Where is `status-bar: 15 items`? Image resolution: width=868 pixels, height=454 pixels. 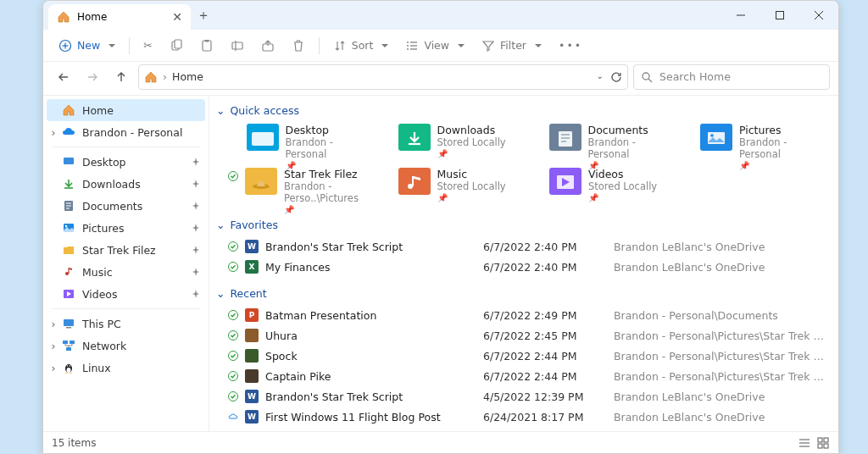 status-bar: 15 items is located at coordinates (441, 442).